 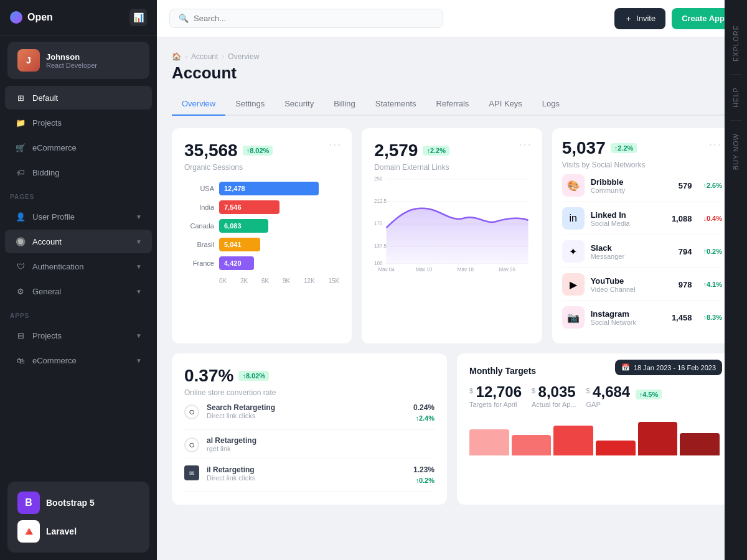 I want to click on gap-change: ↑4.5%, so click(x=649, y=394).